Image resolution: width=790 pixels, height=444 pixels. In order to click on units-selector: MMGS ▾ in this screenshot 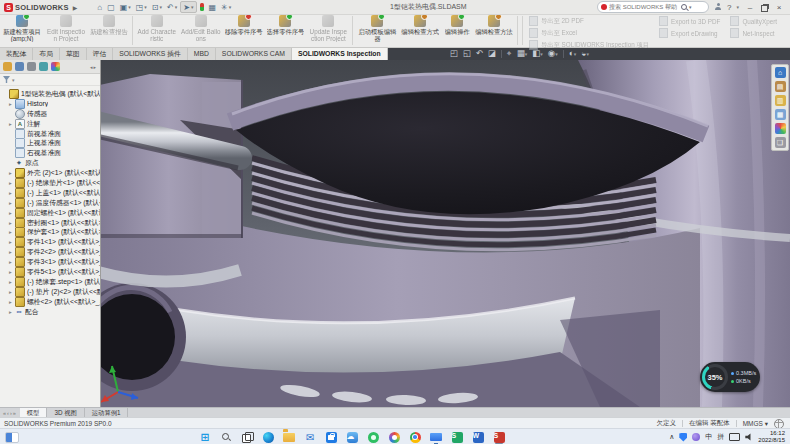, I will do `click(756, 424)`.